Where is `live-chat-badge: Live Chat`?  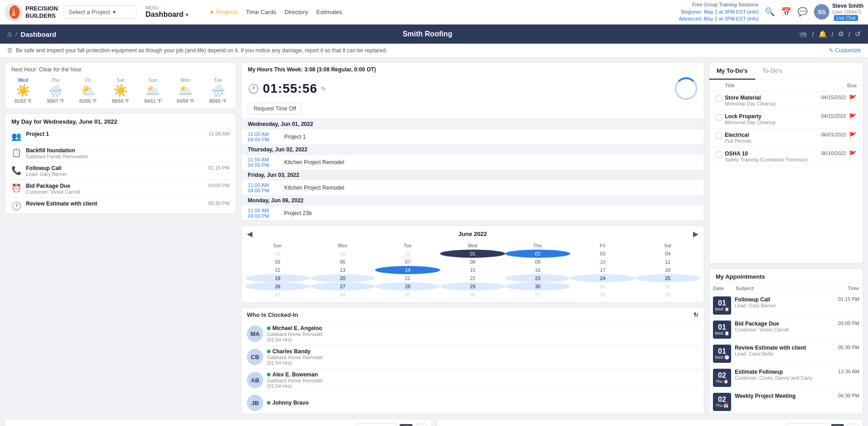
live-chat-badge: Live Chat is located at coordinates (846, 18).